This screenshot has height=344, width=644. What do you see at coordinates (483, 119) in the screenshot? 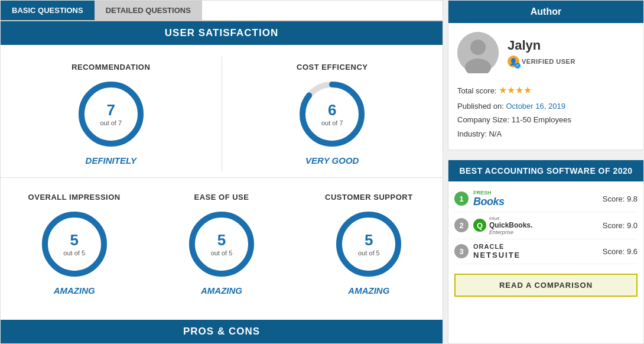
I see `company-label: Company Size:` at bounding box center [483, 119].